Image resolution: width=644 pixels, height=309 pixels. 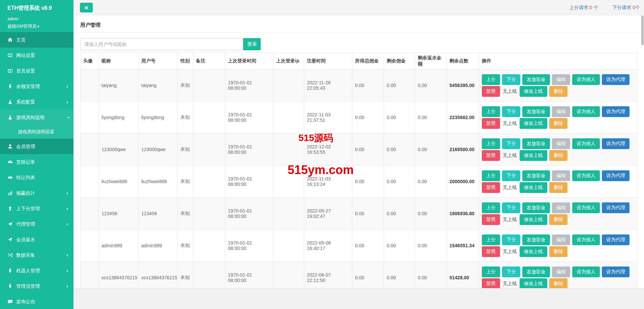 I want to click on cell-remark, so click(x=209, y=117).